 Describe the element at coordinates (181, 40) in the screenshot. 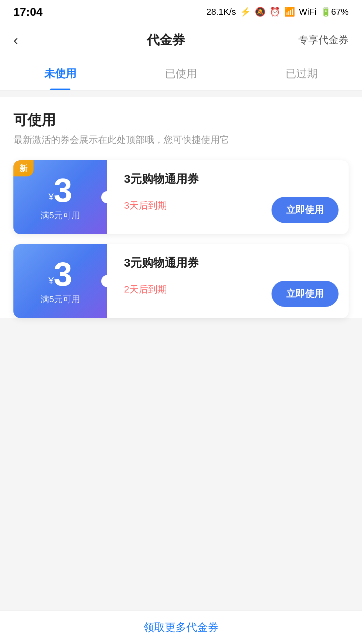

I see `header: ‹ 代金券 专享代金券` at that location.